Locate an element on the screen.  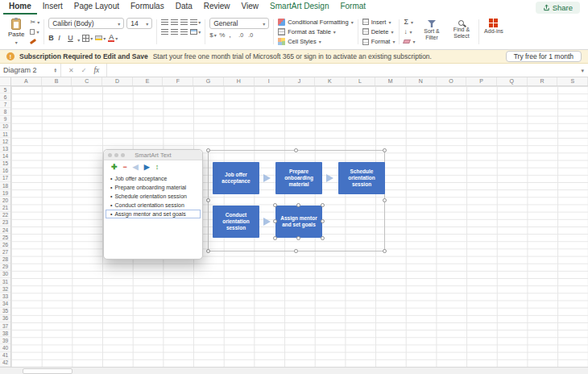
formula-input is located at coordinates (342, 70).